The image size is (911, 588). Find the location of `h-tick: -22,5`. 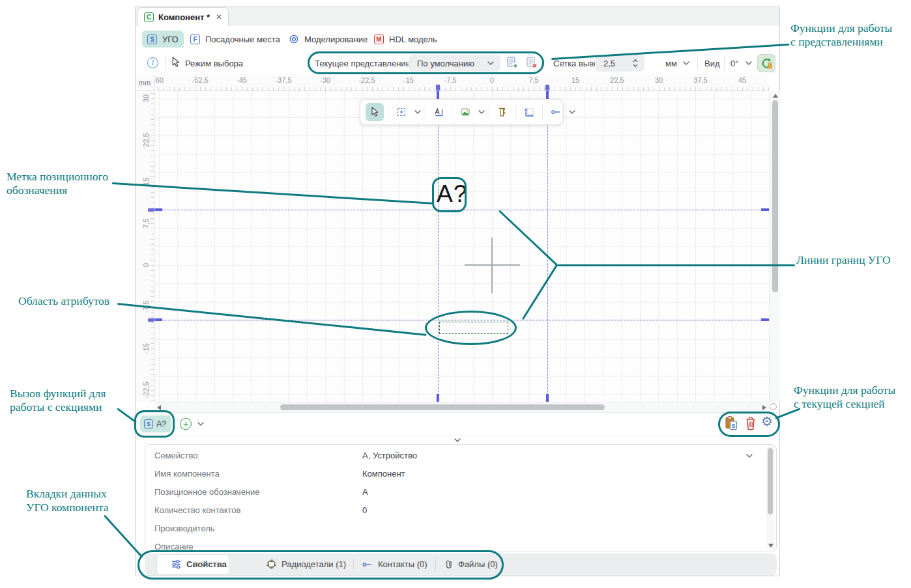

h-tick: -22,5 is located at coordinates (366, 80).